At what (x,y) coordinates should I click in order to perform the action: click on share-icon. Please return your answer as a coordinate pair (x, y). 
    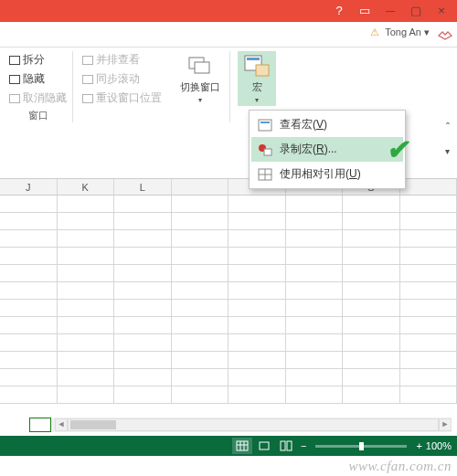
    Looking at the image, I should click on (445, 34).